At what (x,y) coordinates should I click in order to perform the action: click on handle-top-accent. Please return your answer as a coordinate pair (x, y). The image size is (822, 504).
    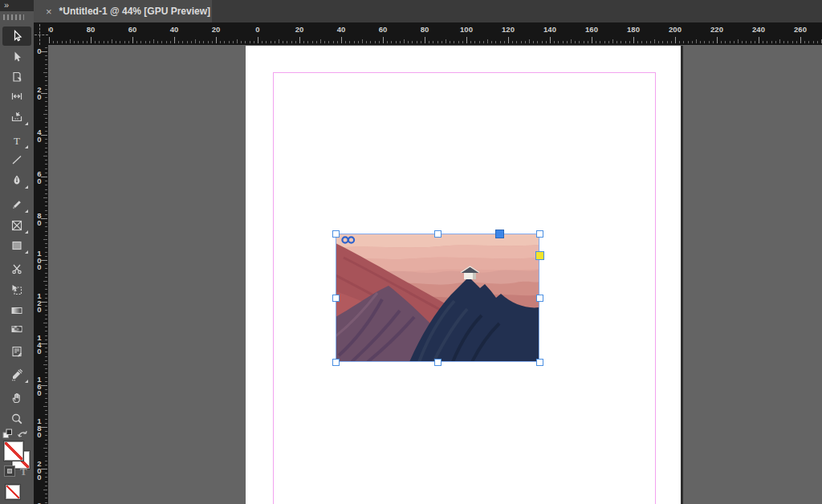
    Looking at the image, I should click on (499, 234).